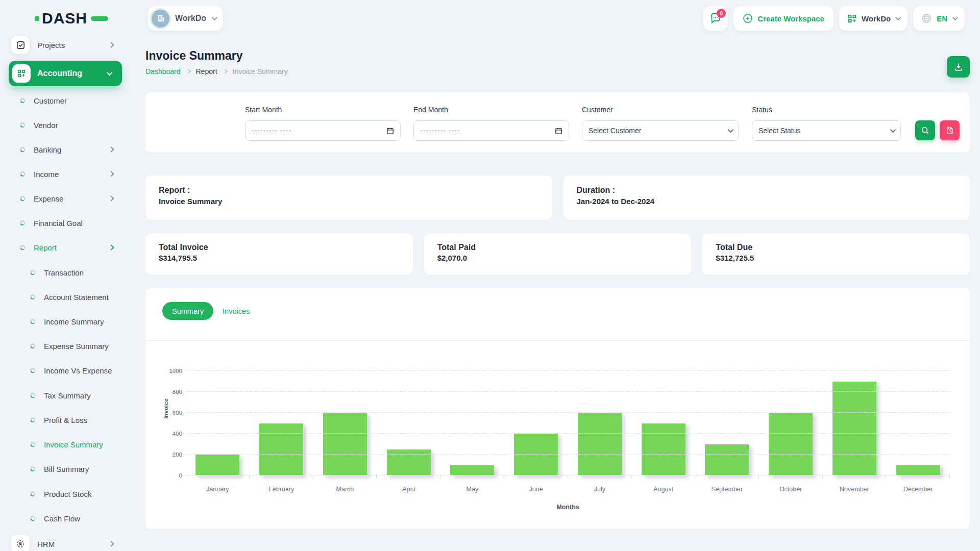 This screenshot has width=980, height=551. What do you see at coordinates (491, 131) in the screenshot?
I see `end-month-input: --------- ----` at bounding box center [491, 131].